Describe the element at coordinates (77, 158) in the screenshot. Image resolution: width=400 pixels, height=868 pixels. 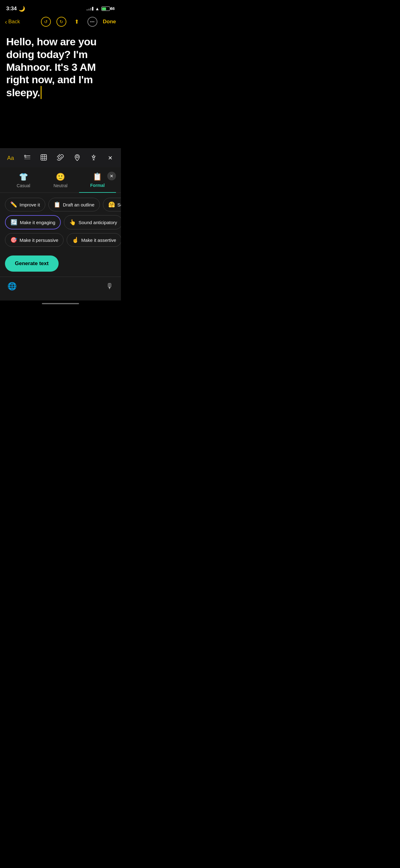
I see `location-button` at that location.